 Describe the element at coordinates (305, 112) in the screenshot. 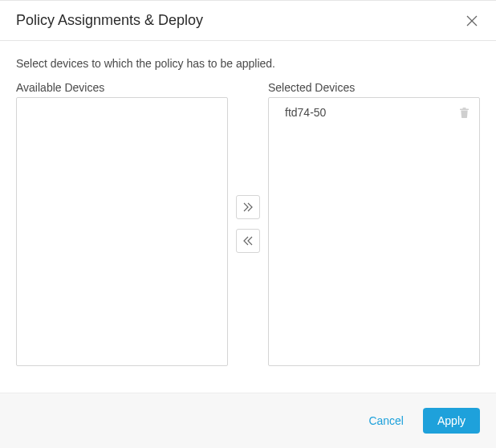

I see `device-name: ftd74-50` at that location.